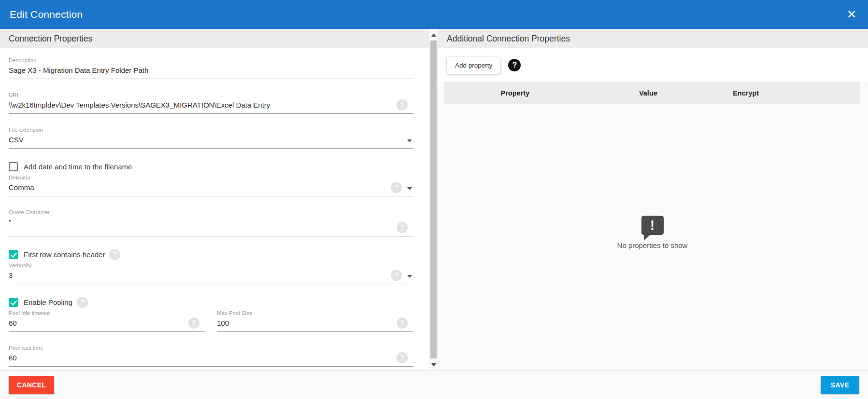 Image resolution: width=868 pixels, height=399 pixels. What do you see at coordinates (211, 60) in the screenshot?
I see `description-label: Description` at bounding box center [211, 60].